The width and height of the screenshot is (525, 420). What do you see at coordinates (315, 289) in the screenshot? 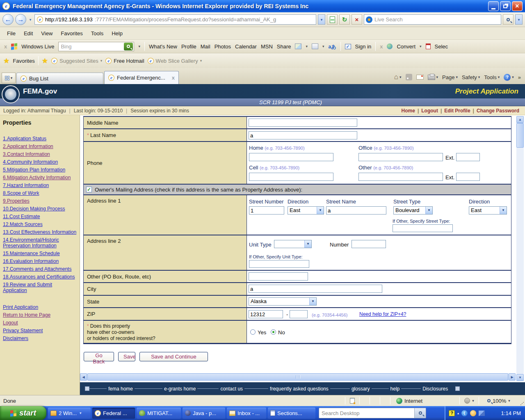
I see `city-input` at bounding box center [315, 289].